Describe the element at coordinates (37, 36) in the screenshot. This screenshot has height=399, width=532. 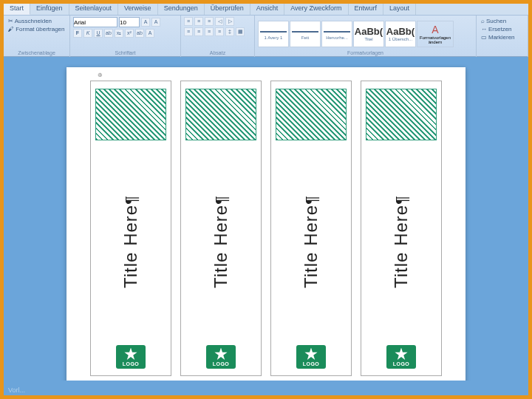
I see `group-clipboard: ✂ Ausschneiden 🖌 Format übertragen Zwisc…` at that location.